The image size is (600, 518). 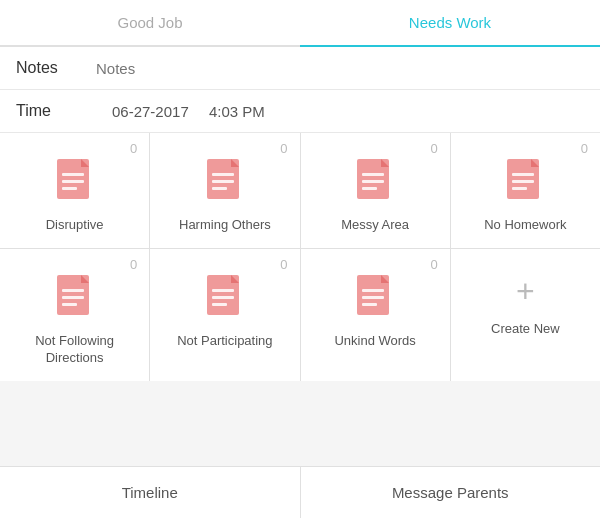 I want to click on time-value: 06-27-2017 4:03 PM, so click(x=180, y=112).